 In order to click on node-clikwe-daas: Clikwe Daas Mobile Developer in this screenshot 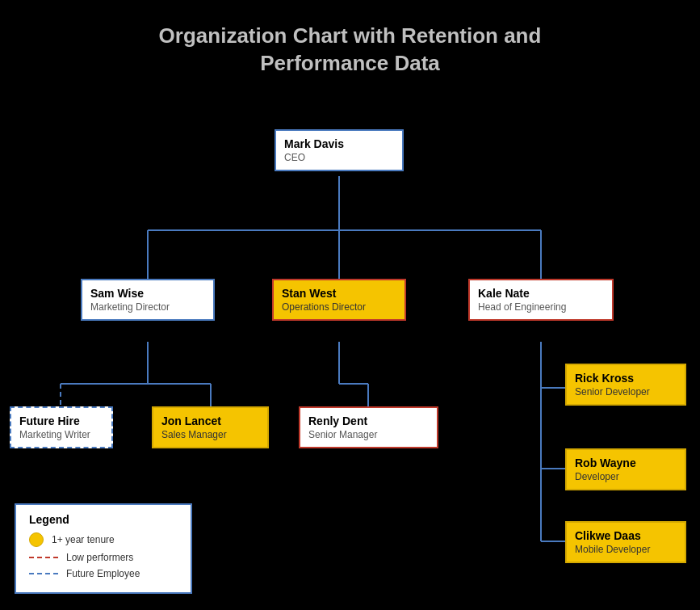, I will do `click(626, 542)`.